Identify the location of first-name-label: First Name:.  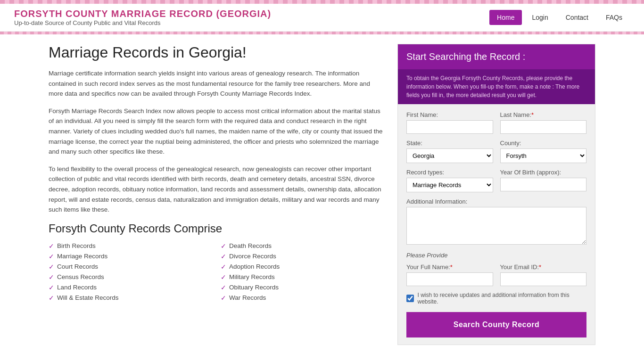
(450, 115).